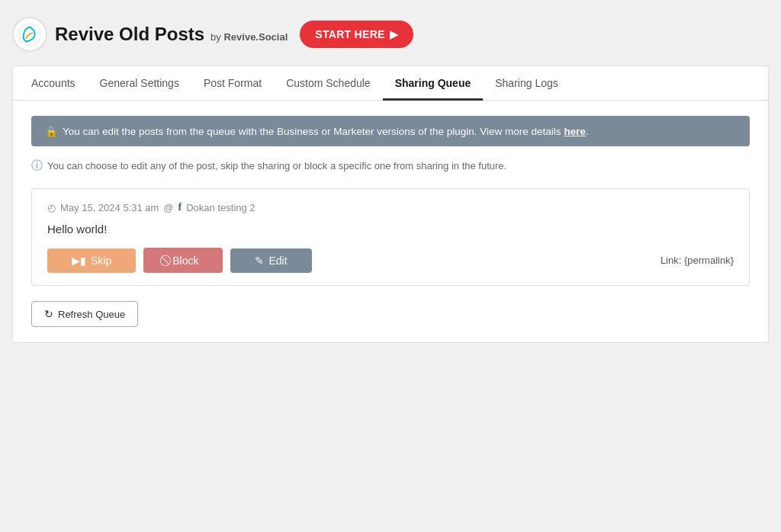 The width and height of the screenshot is (781, 532). What do you see at coordinates (249, 37) in the screenshot?
I see `app-subtitle: by Revive.Social` at bounding box center [249, 37].